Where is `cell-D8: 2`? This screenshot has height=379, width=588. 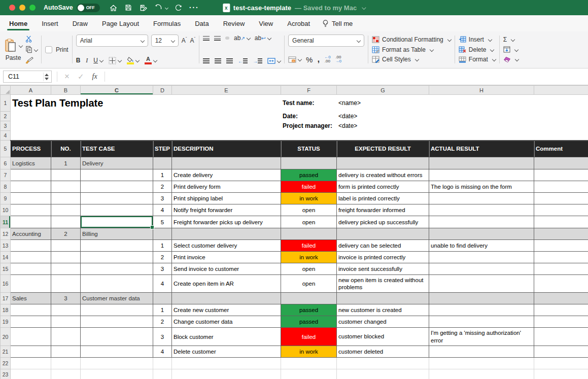
cell-D8: 2 is located at coordinates (162, 187).